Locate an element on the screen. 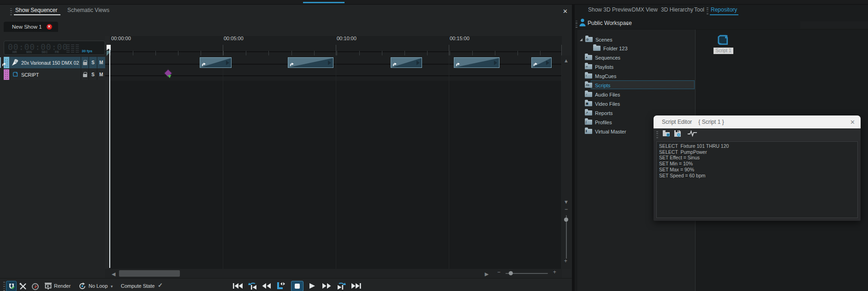 Image resolution: width=868 pixels, height=291 pixels. transport-next-cue-button is located at coordinates (341, 286).